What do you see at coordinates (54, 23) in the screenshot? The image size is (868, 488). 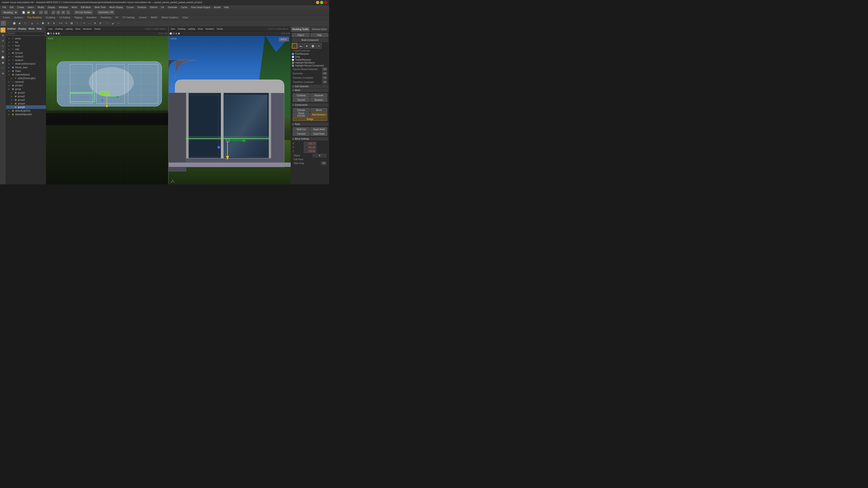 I see `boolean-btn: ⊗` at bounding box center [54, 23].